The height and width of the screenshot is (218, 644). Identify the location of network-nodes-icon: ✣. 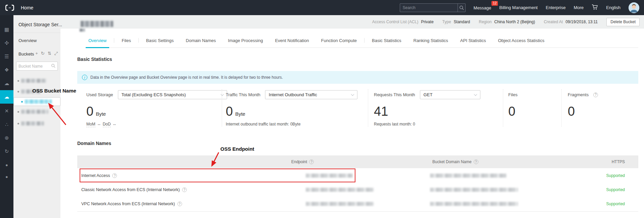
(7, 43).